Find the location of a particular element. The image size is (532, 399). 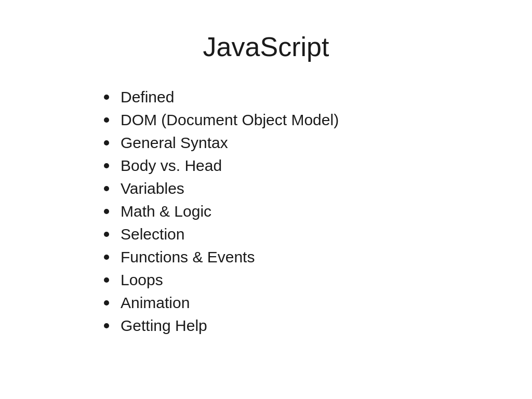

list-item-text: Animation is located at coordinates (155, 303).